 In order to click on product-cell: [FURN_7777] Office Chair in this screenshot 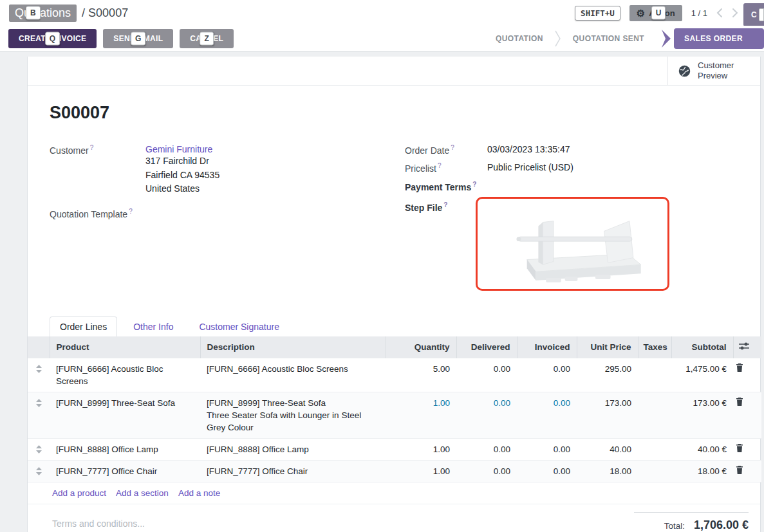, I will do `click(125, 471)`.